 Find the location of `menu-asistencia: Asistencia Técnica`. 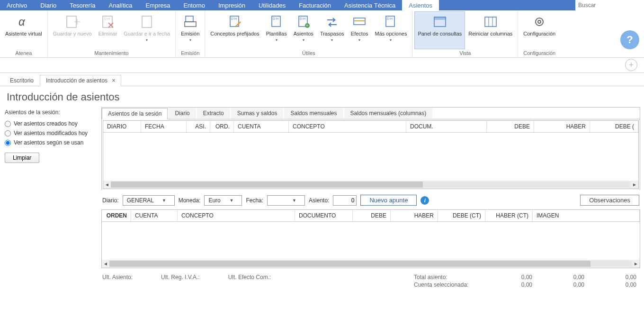

menu-asistencia: Asistencia Técnica is located at coordinates (370, 5).